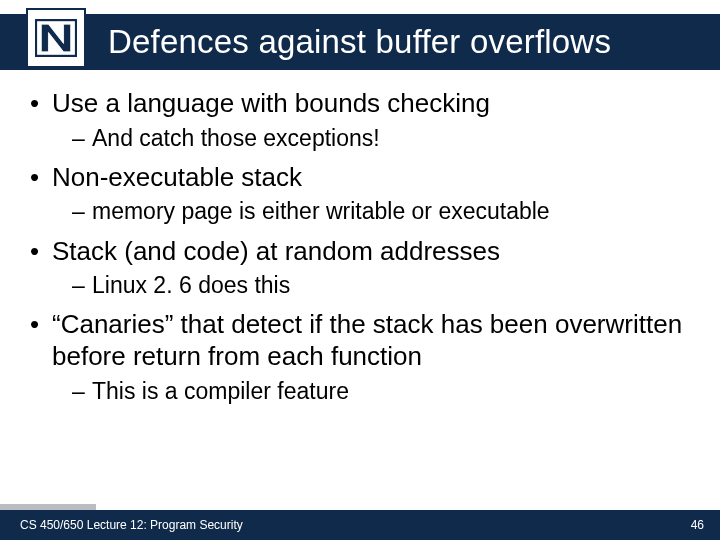 The height and width of the screenshot is (540, 720). Describe the element at coordinates (365, 285) in the screenshot. I see `bullet-subitem: Linux 2. 6 does this` at that location.